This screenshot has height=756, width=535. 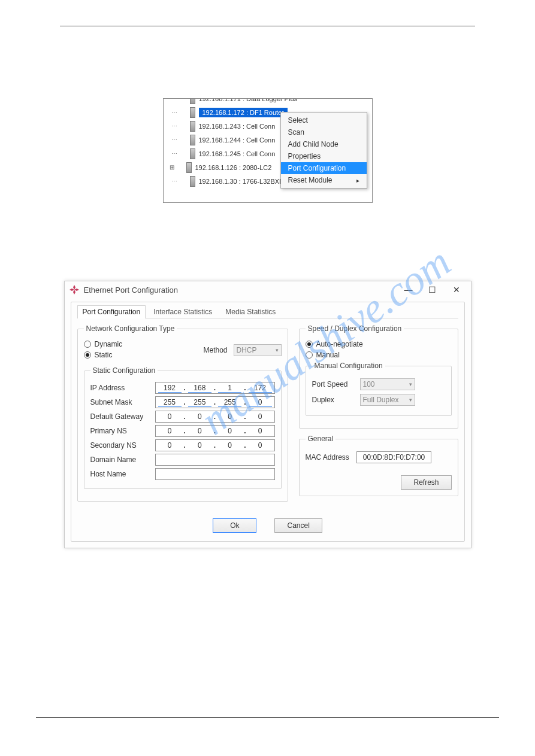 I want to click on ctx-properties: Properties, so click(x=324, y=156).